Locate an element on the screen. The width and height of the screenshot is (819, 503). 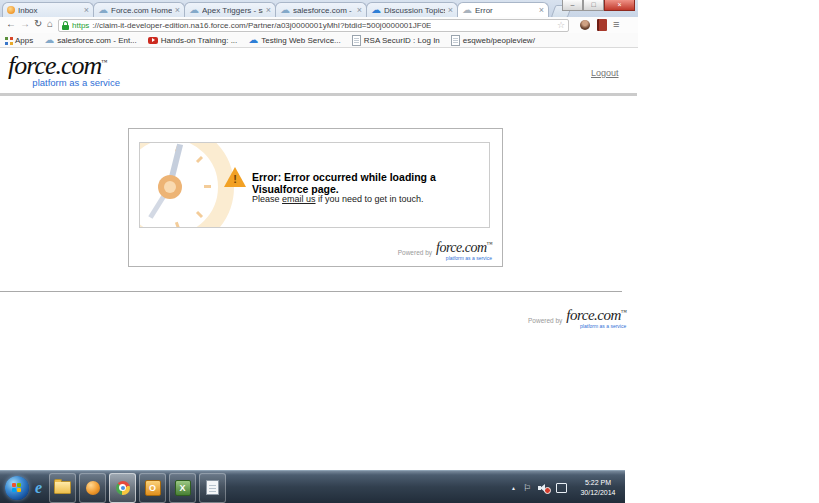
bookmark-rsa-securid: RSA SecurID : Log In is located at coordinates (396, 40).